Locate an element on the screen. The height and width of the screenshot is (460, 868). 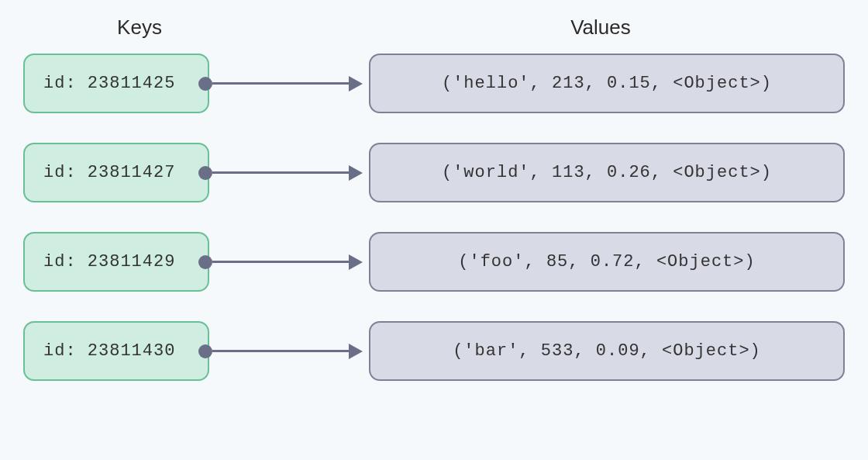
value-box: ('hello', 213, 0.15, <Object>) is located at coordinates (607, 84).